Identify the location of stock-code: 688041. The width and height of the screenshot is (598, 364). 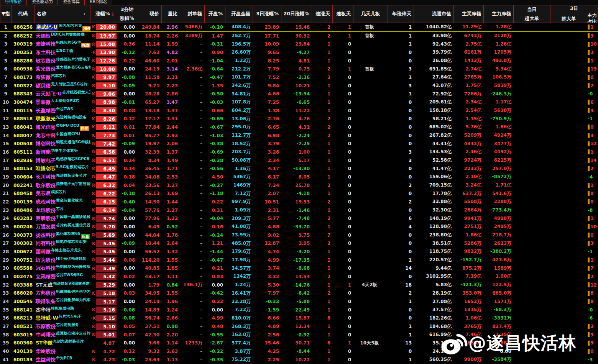
(23, 127).